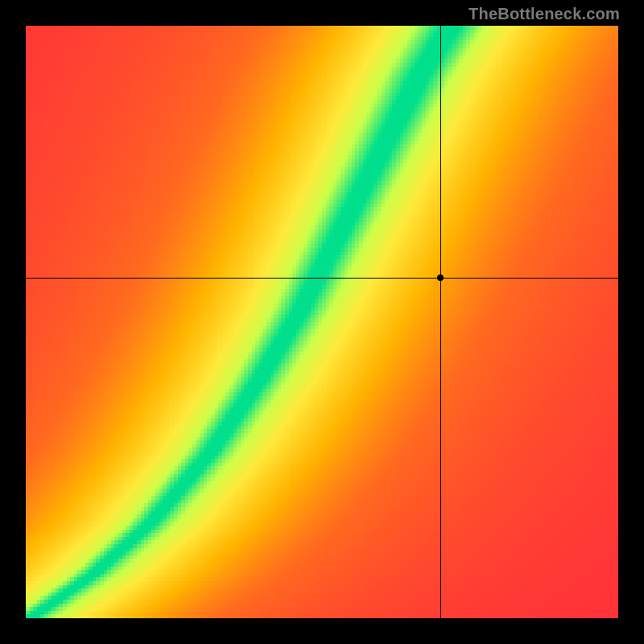  Describe the element at coordinates (544, 14) in the screenshot. I see `watermark-text: TheBottleneck.com` at that location.